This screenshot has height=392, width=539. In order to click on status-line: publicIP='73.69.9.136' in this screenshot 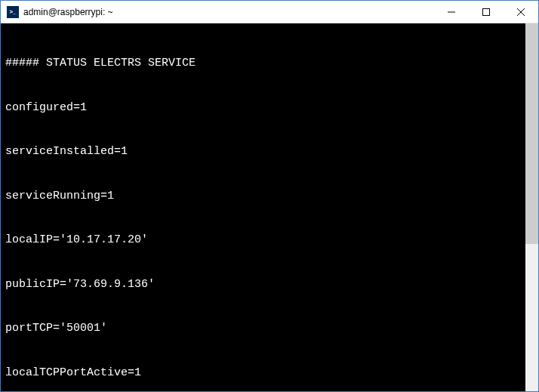, I will do `click(263, 285)`.